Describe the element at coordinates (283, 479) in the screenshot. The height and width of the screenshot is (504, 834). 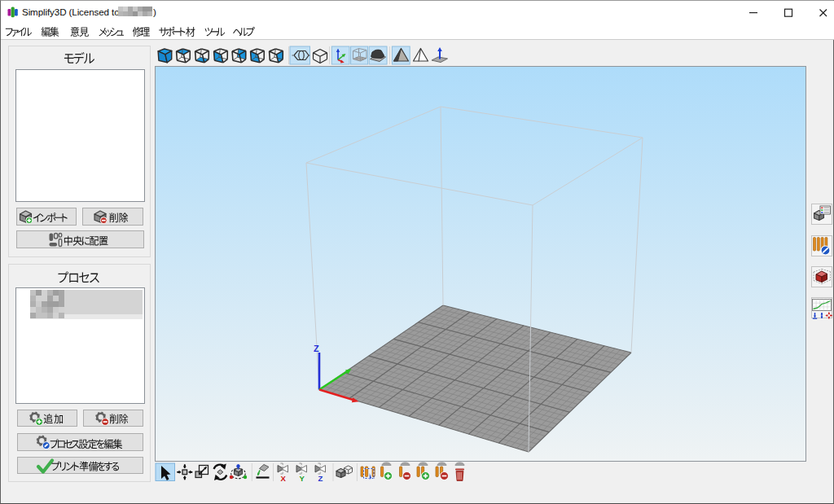
I see `svg-text: X` at that location.